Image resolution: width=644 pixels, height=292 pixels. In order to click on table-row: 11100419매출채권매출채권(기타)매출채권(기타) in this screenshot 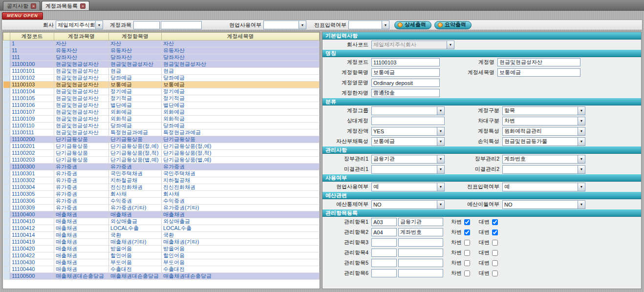, I will do `click(161, 242)`.